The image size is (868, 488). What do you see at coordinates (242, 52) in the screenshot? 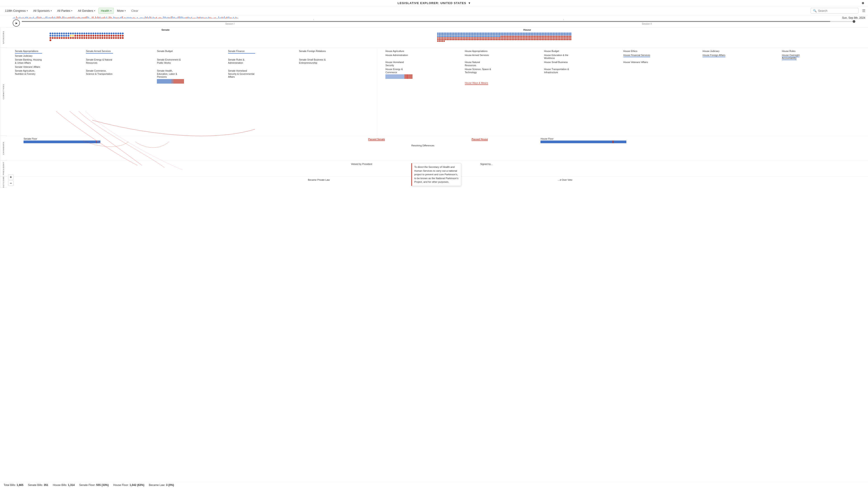
I see `committee-senate-finance: Senate Finance` at bounding box center [242, 52].